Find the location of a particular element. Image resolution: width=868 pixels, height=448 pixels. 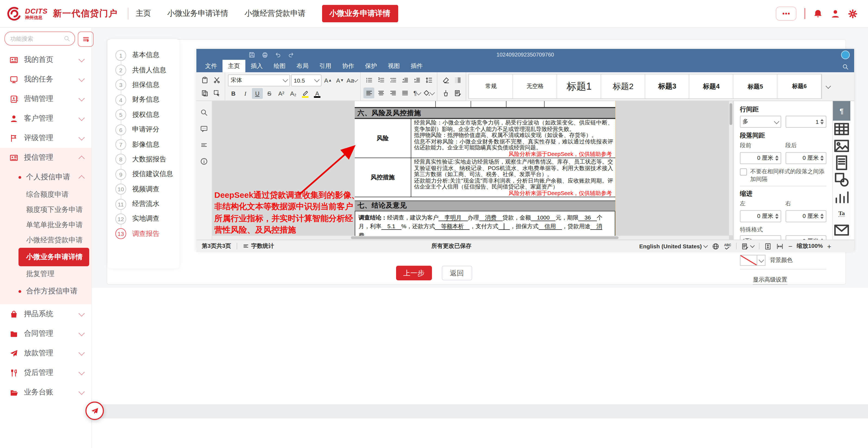

sidebar-item: 额度项下业务申请 is located at coordinates (46, 210).